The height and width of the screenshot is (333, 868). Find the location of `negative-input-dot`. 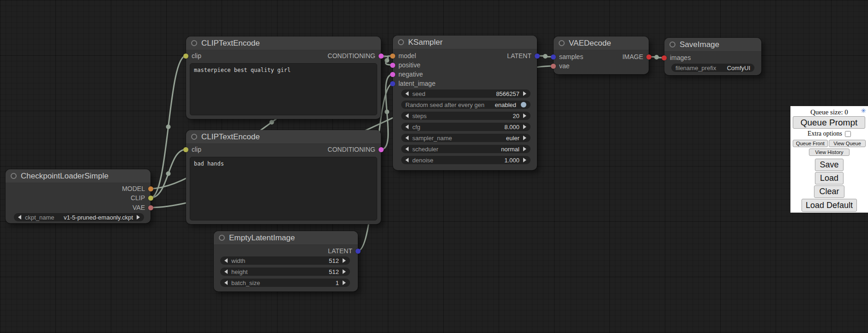

negative-input-dot is located at coordinates (392, 75).